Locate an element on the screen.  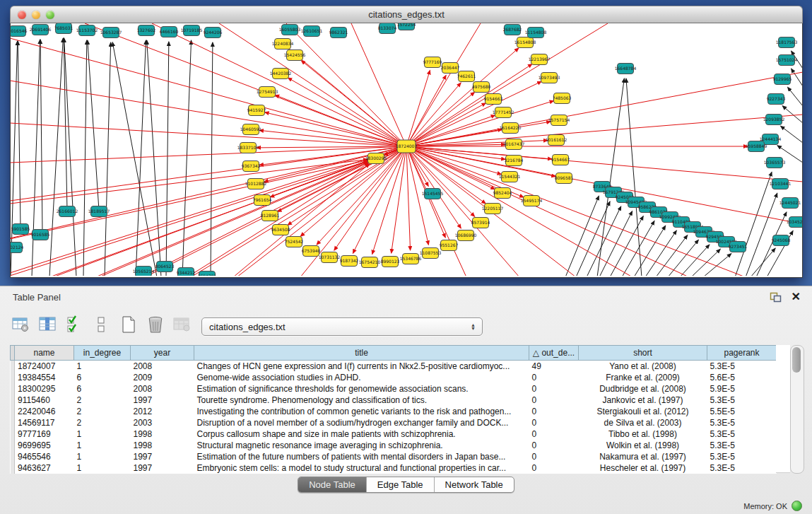
cell-pagerank: 5.9E-5 is located at coordinates (742, 389).